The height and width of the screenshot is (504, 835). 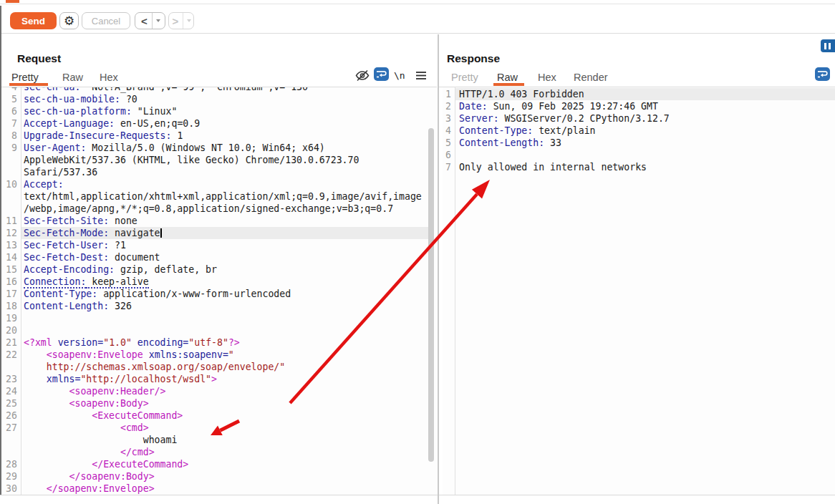 I want to click on code-line: 7Only allowed in internal networks, so click(x=639, y=168).